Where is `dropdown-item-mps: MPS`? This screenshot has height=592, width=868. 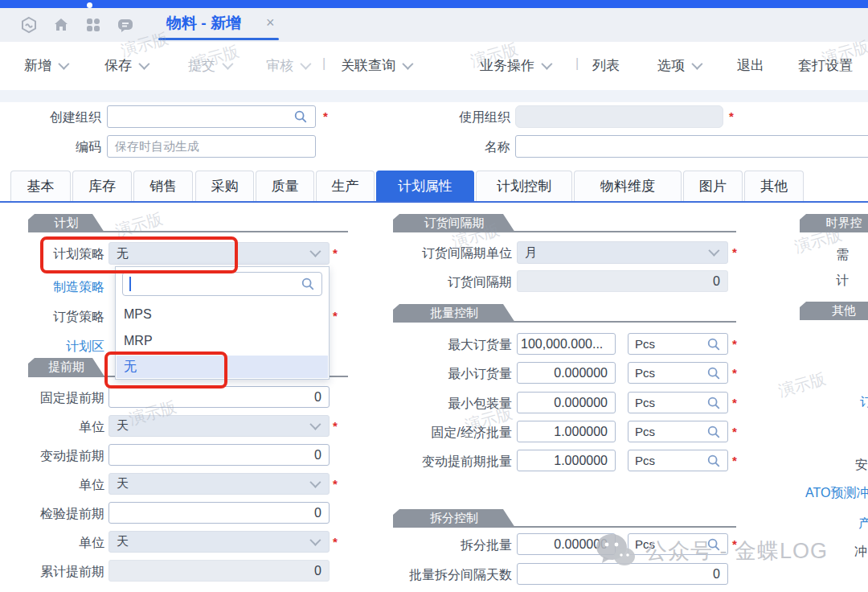 dropdown-item-mps: MPS is located at coordinates (222, 314).